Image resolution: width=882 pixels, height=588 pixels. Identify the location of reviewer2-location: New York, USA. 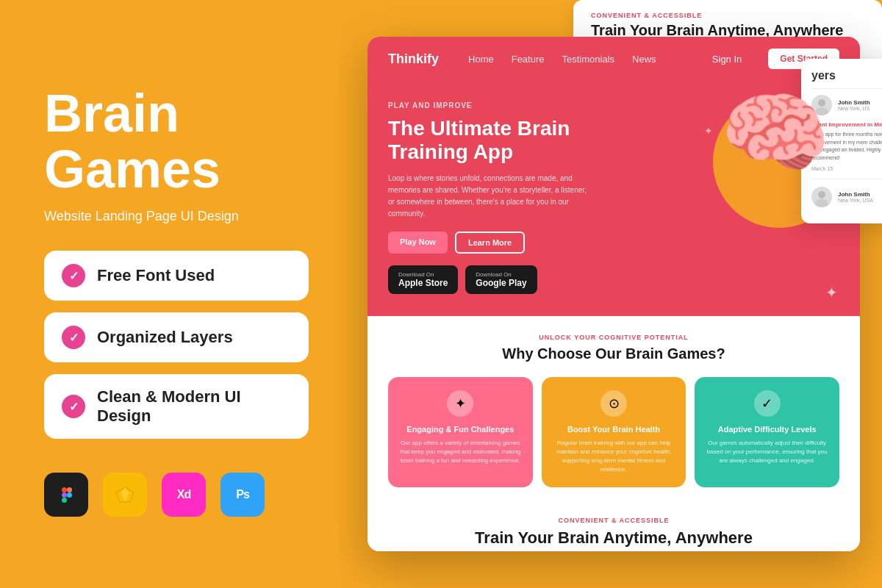
(856, 200).